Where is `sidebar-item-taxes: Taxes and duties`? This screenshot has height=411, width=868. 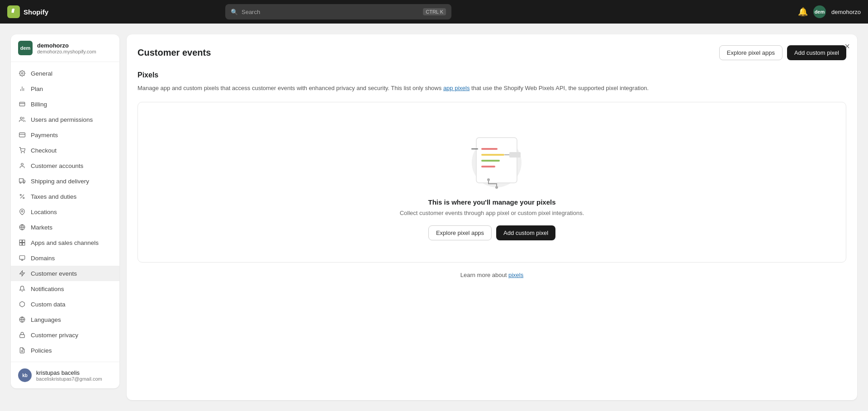
sidebar-item-taxes: Taxes and duties is located at coordinates (65, 196).